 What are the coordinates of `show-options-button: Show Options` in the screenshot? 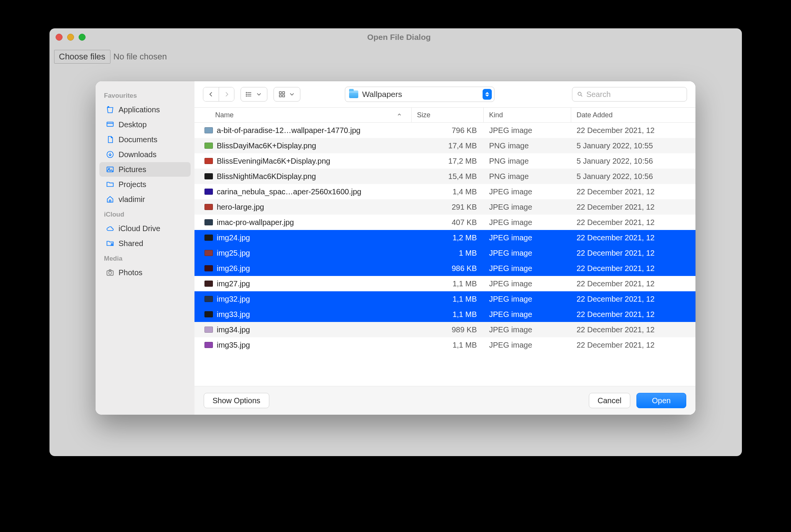 It's located at (236, 401).